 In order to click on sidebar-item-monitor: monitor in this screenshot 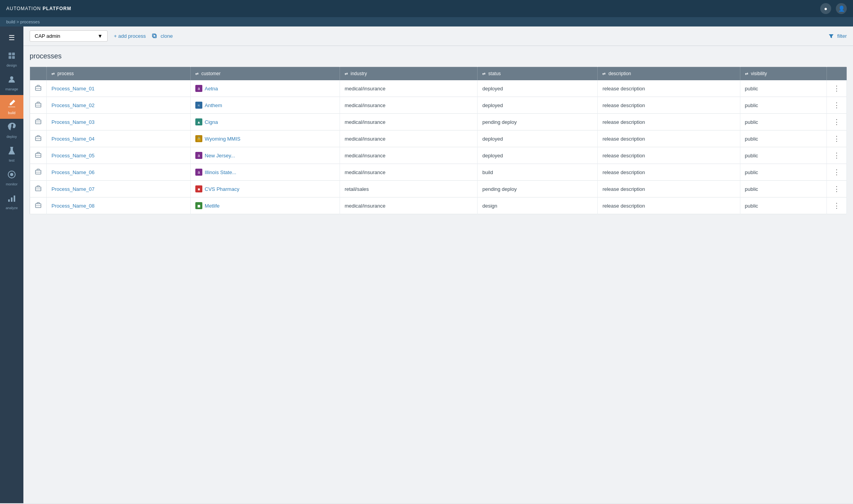, I will do `click(12, 178)`.